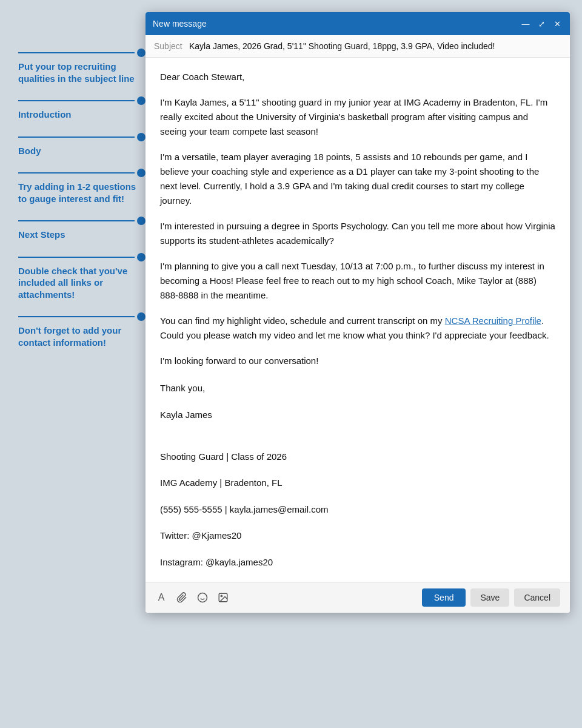 The image size is (582, 728). Describe the element at coordinates (358, 46) in the screenshot. I see `subject-row: Subject Kayla James, 2026 Grad, 5'11" Sh…` at that location.